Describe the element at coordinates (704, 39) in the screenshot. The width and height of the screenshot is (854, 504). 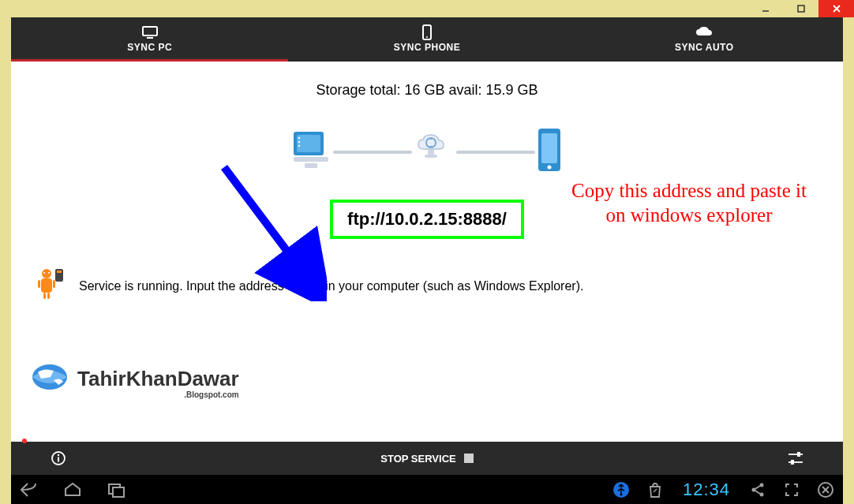
I see `tab-sync-auto: SYNC AUTO` at that location.